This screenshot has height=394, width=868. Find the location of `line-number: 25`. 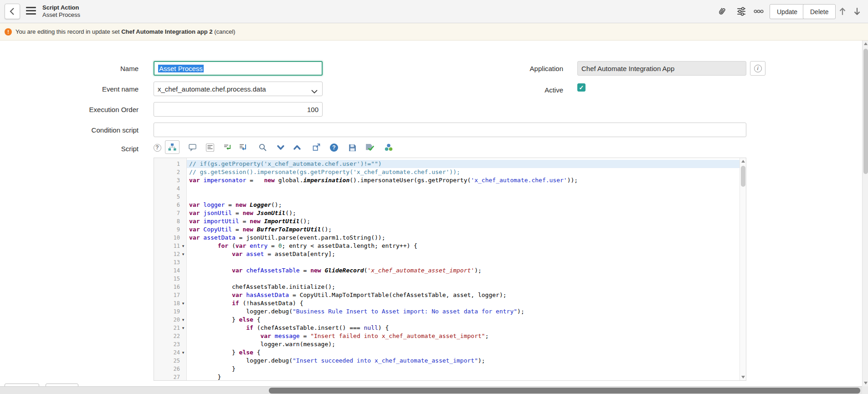

line-number: 25 is located at coordinates (167, 361).